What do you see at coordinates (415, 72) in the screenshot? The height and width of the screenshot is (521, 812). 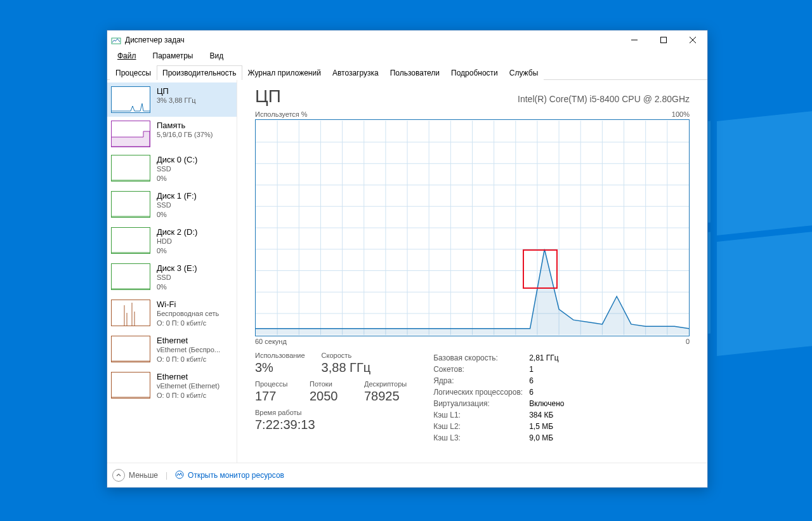 I see `tab-4: Пользователи` at bounding box center [415, 72].